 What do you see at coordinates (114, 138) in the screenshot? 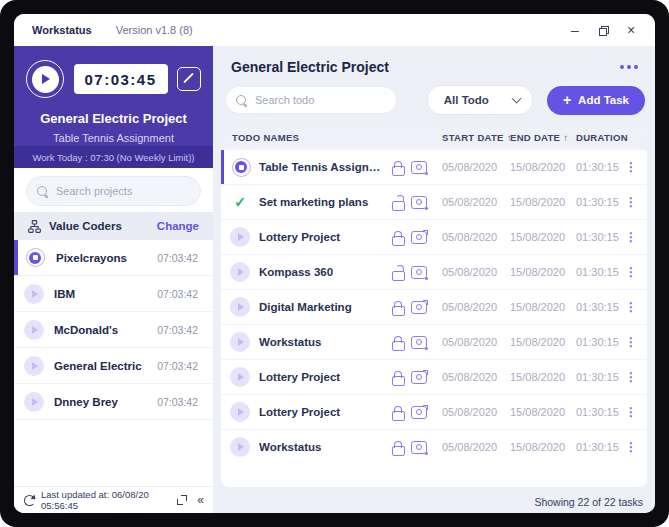
I see `active-task-title: Table Tennis Assignment` at bounding box center [114, 138].